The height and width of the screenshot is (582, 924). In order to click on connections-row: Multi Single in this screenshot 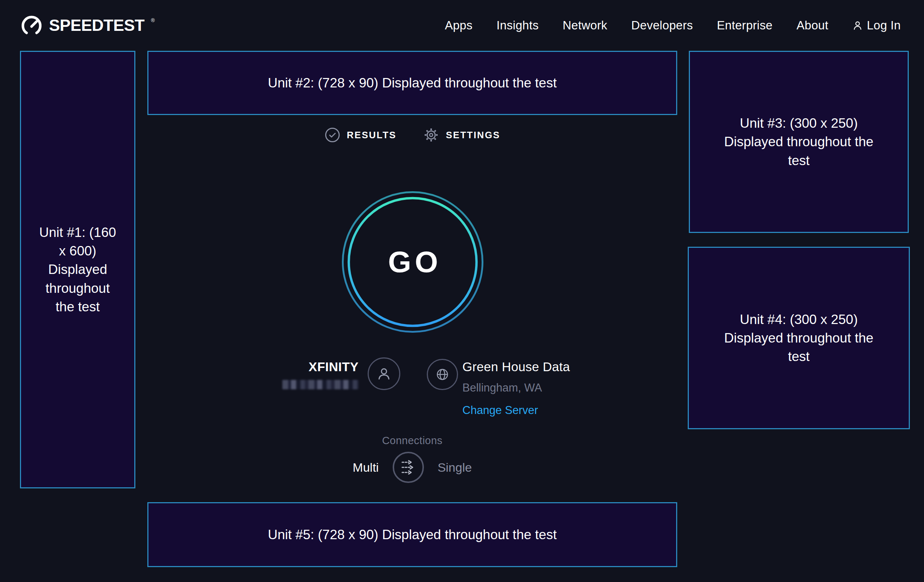, I will do `click(412, 467)`.